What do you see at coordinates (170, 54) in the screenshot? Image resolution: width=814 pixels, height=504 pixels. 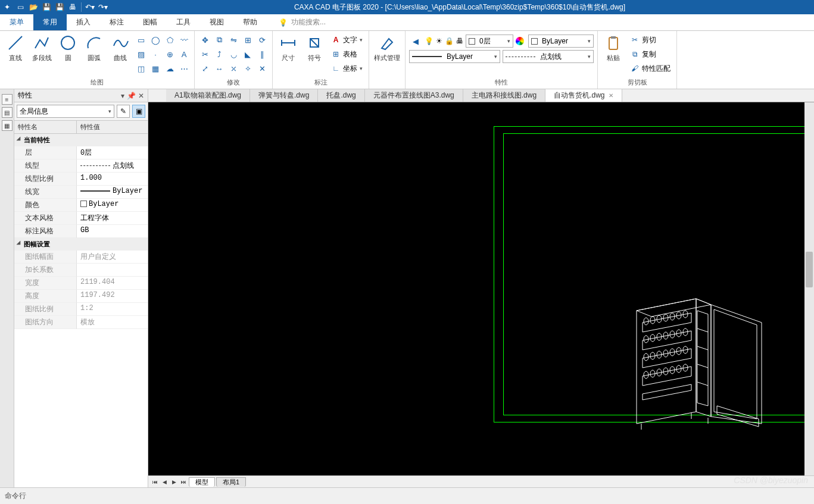 I see `centerline-icon: ⊕` at bounding box center [170, 54].